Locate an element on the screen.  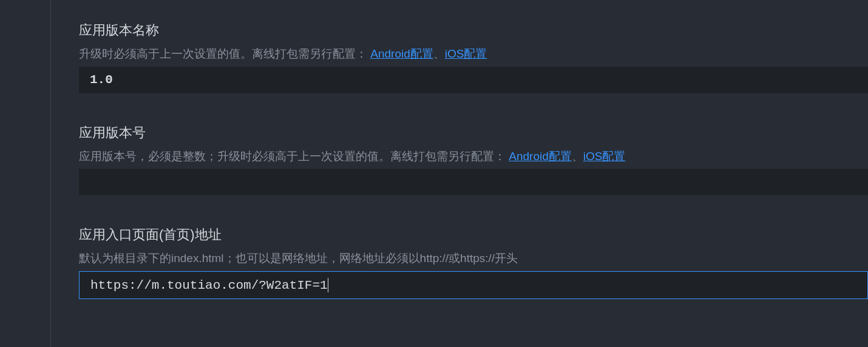
version-name-description: 升级时必须高于上一次设置的值。离线打包需另行配置： Android配置、iOS配… is located at coordinates (473, 55).